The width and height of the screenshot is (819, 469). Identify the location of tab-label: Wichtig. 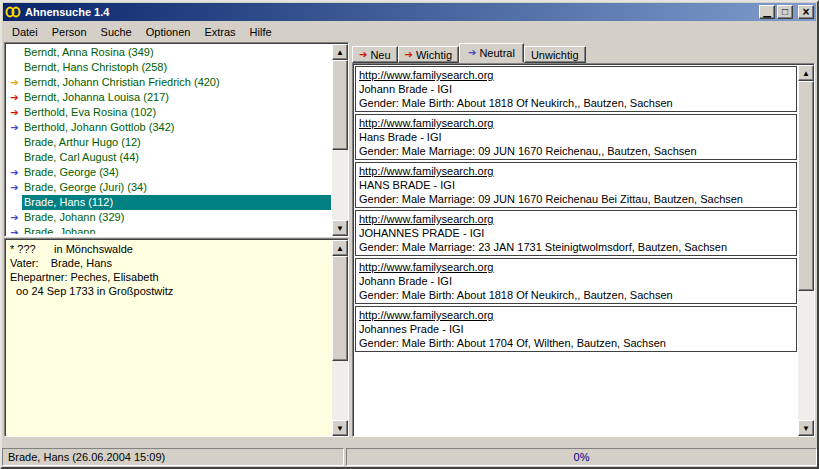
(434, 55).